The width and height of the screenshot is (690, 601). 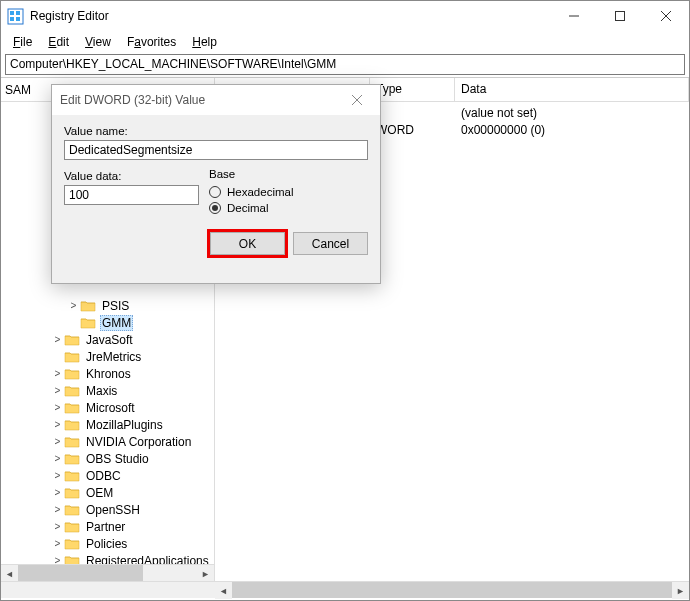 What do you see at coordinates (452, 590) in the screenshot?
I see `list-hscroll: ◄ ►` at bounding box center [452, 590].